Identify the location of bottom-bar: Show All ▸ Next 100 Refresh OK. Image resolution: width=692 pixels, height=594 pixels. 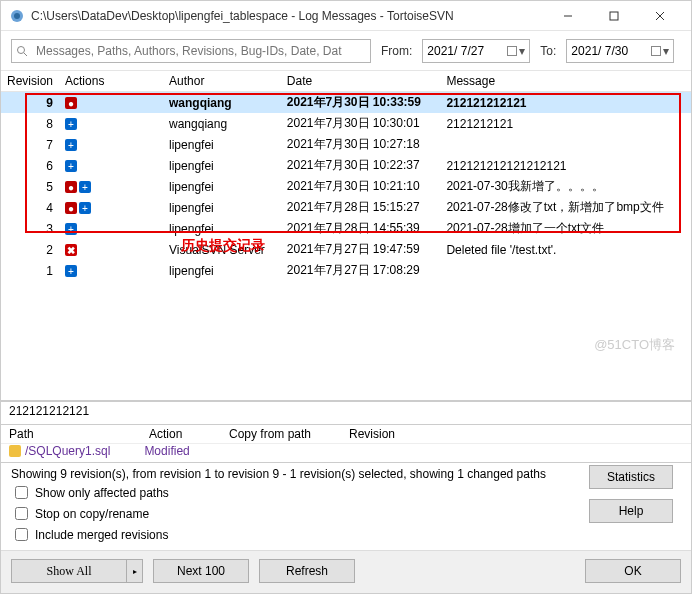
(346, 572).